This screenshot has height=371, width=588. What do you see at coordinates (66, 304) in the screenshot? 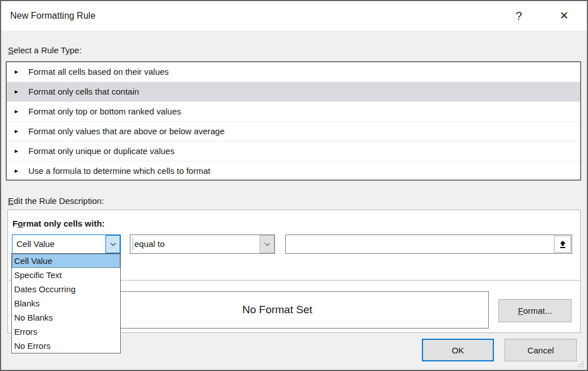
I see `dropdown-item-blanks: Blanks` at bounding box center [66, 304].